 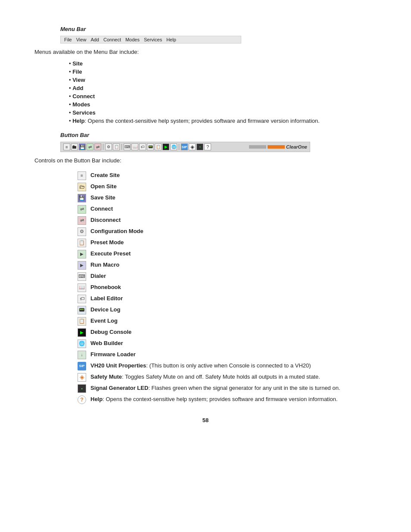 What do you see at coordinates (82, 400) in the screenshot?
I see `help-list-icon: ?` at bounding box center [82, 400].